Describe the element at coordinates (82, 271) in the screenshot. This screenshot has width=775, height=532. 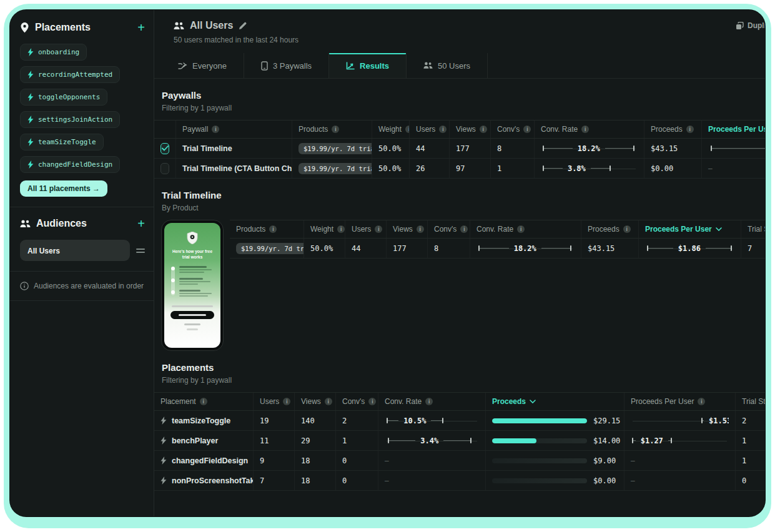
I see `sidebar-divider` at that location.